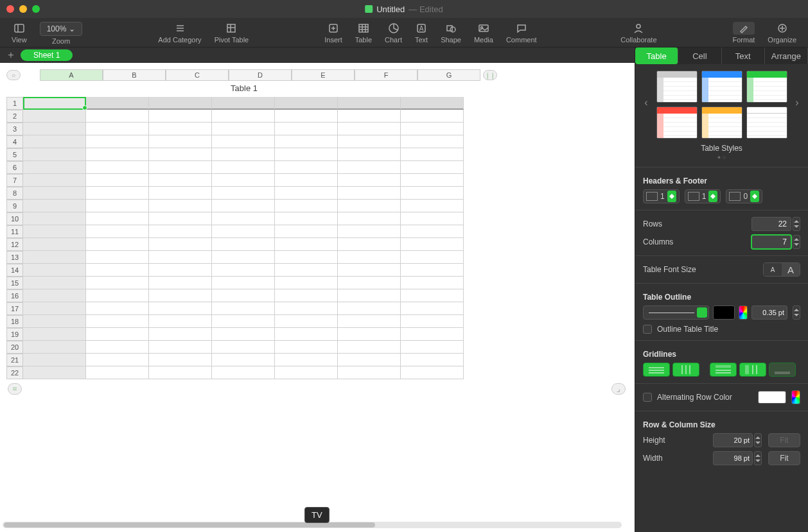  I want to click on row-header: 22, so click(15, 373).